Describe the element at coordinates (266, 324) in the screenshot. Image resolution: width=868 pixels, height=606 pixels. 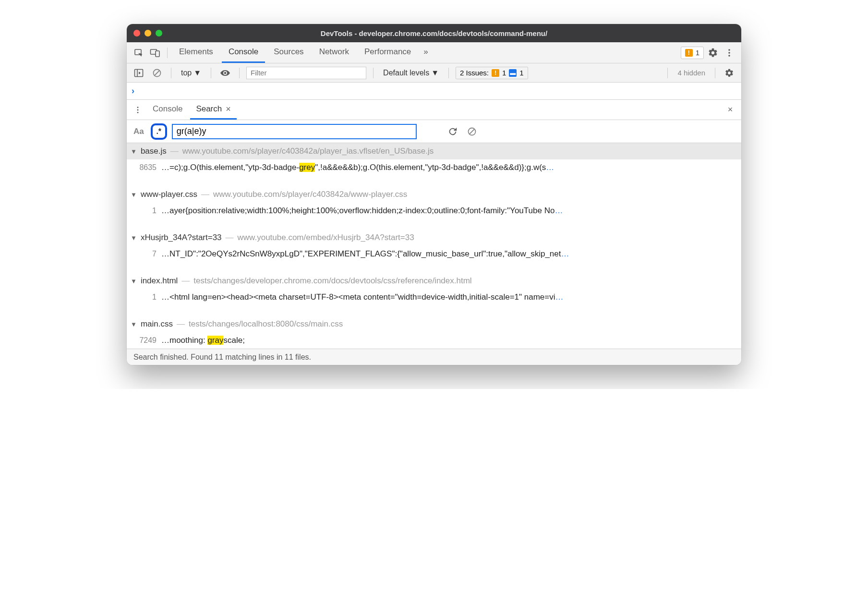
I see `file-path: tests/changes/localhost:8080/css/main.cs…` at that location.